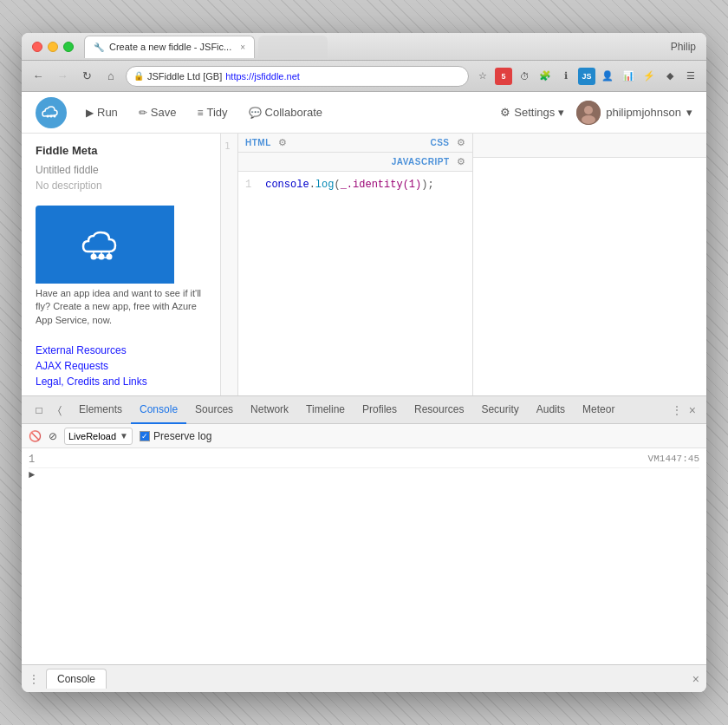  What do you see at coordinates (670, 76) in the screenshot?
I see `ext-icon-9: ◆` at bounding box center [670, 76].